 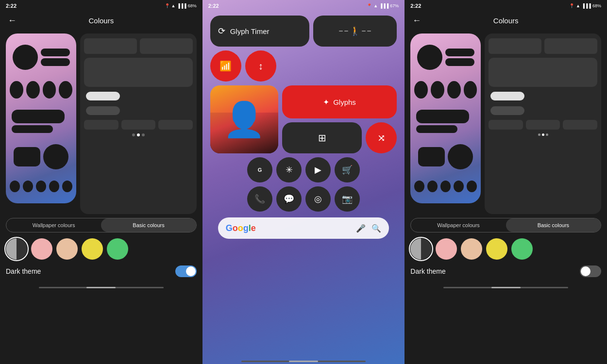 I want to click on wifi-icon-right: ▲, so click(x=578, y=6).